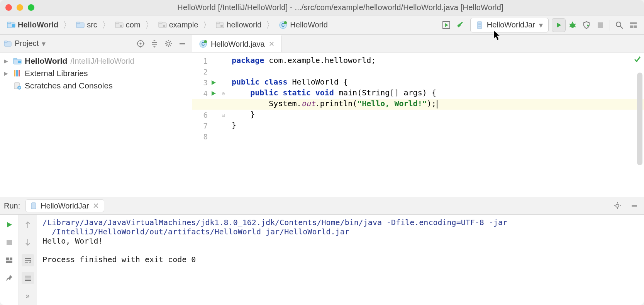 Image resolution: width=644 pixels, height=305 pixels. Describe the element at coordinates (86, 25) in the screenshot. I see `breadcrumb-item-src: src` at that location.